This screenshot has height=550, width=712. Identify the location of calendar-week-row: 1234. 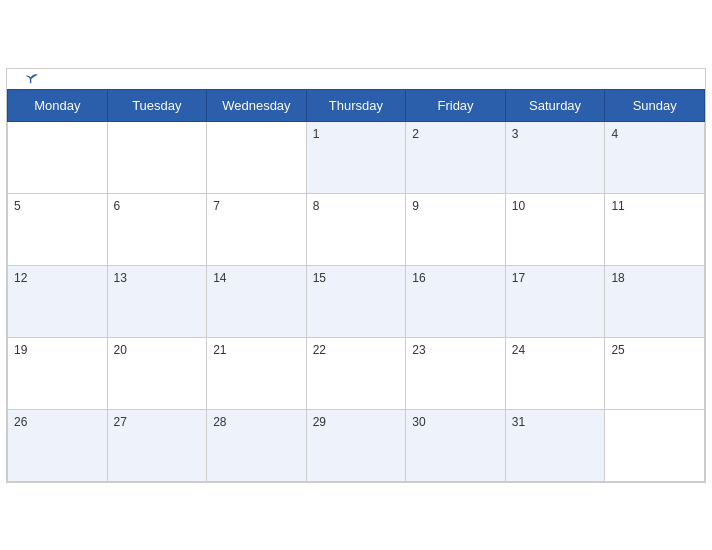
(356, 157).